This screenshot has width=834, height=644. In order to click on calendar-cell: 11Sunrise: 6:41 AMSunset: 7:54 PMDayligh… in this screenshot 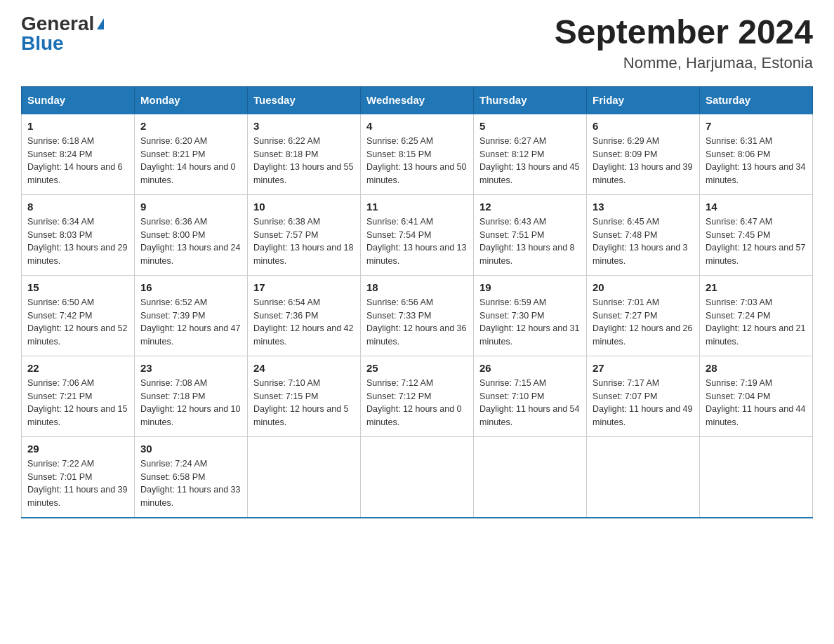, I will do `click(417, 234)`.